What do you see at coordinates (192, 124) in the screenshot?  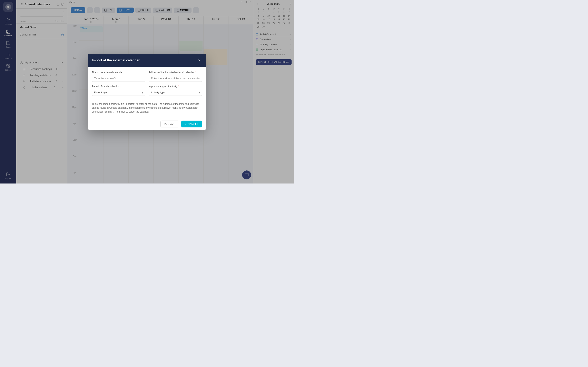 I see `cancel-button: × CANCEL` at bounding box center [192, 124].